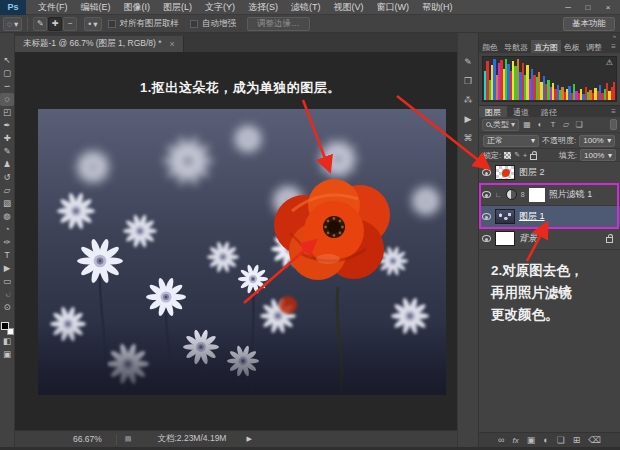 This screenshot has height=450, width=620. I want to click on menu-type: 文字(Y), so click(220, 8).